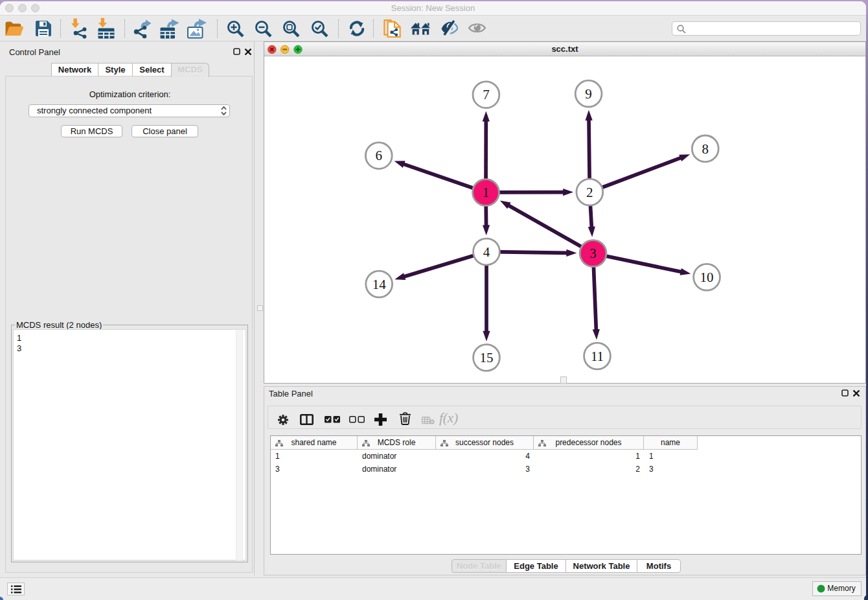 The height and width of the screenshot is (600, 868). I want to click on svg-text: 2, so click(589, 192).